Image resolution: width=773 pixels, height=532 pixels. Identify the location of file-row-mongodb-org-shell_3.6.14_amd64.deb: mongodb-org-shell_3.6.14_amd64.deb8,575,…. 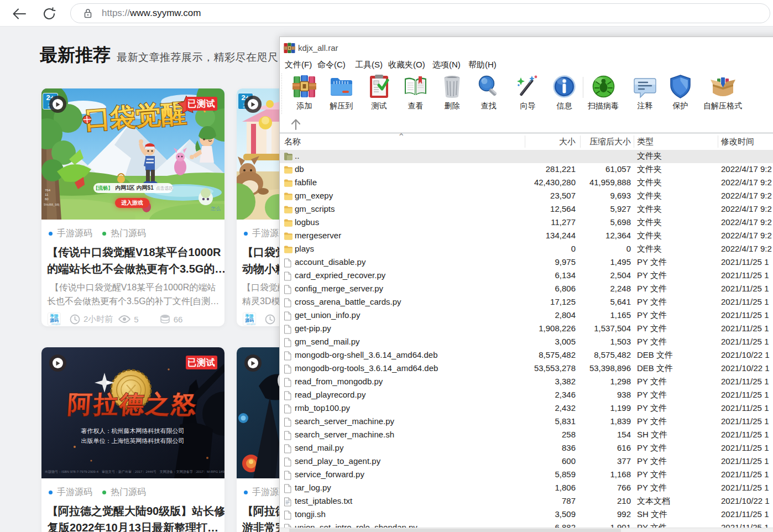
(526, 356).